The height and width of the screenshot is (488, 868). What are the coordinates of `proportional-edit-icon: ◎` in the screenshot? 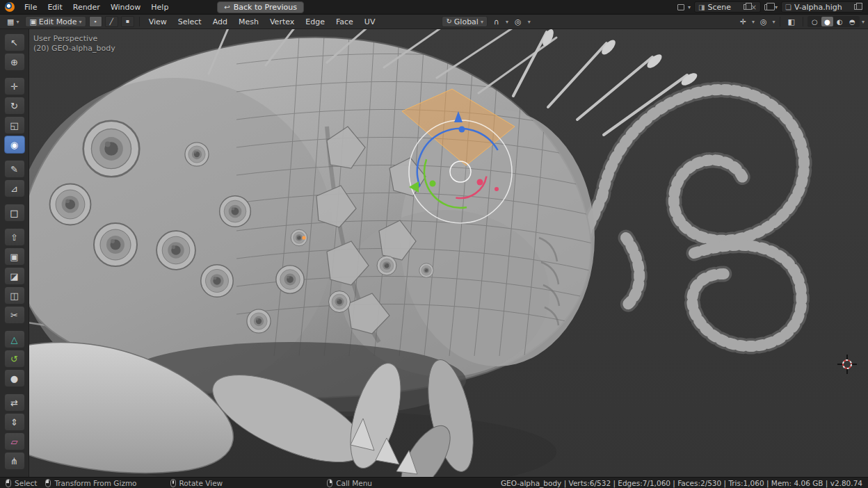 It's located at (518, 22).